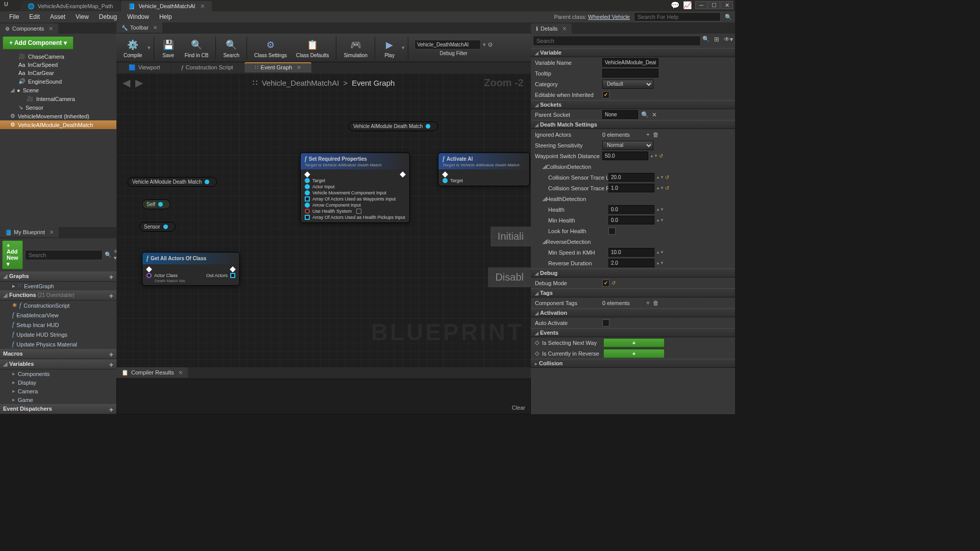 The image size is (980, 551). Describe the element at coordinates (656, 303) in the screenshot. I see `trash-icon: 🗑` at that location.